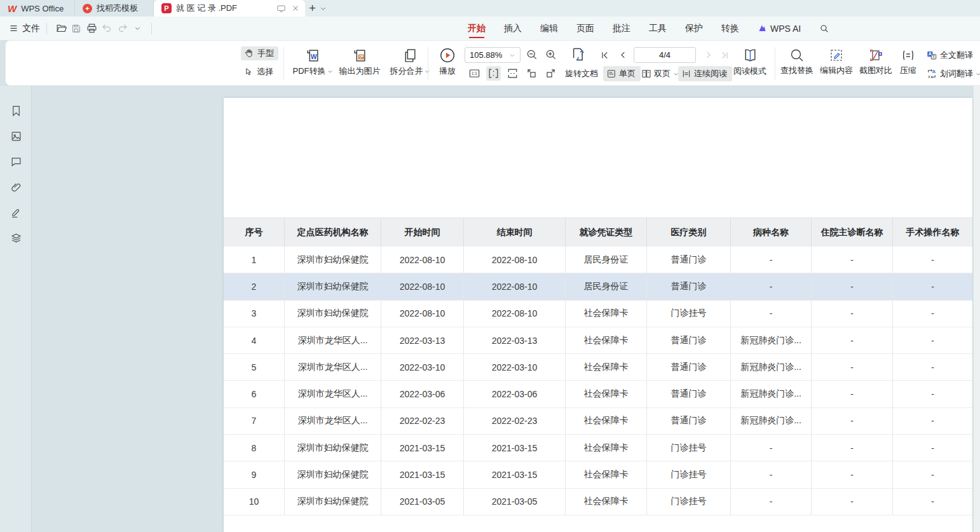  Describe the element at coordinates (490, 8) in the screenshot. I see `tab-bar: W WPS Office ✦ 找稻壳模板 P 就 医 记 录 .PDF +` at that location.